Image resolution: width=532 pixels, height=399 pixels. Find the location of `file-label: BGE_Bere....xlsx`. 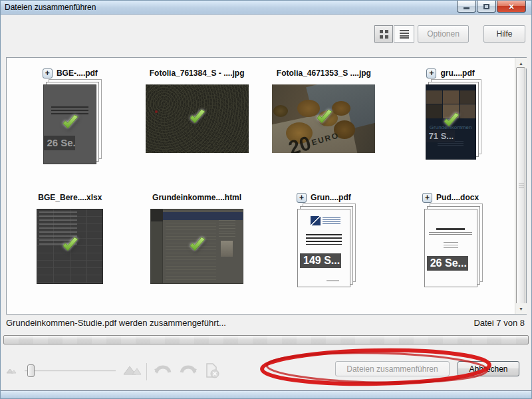

file-label: BGE_Bere....xlsx is located at coordinates (70, 198).